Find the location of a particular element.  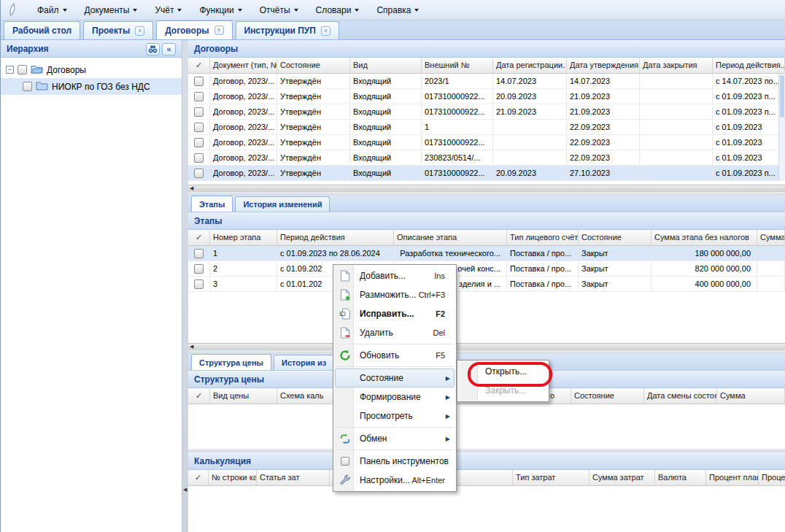

column-header: Описание этапа is located at coordinates (451, 238).